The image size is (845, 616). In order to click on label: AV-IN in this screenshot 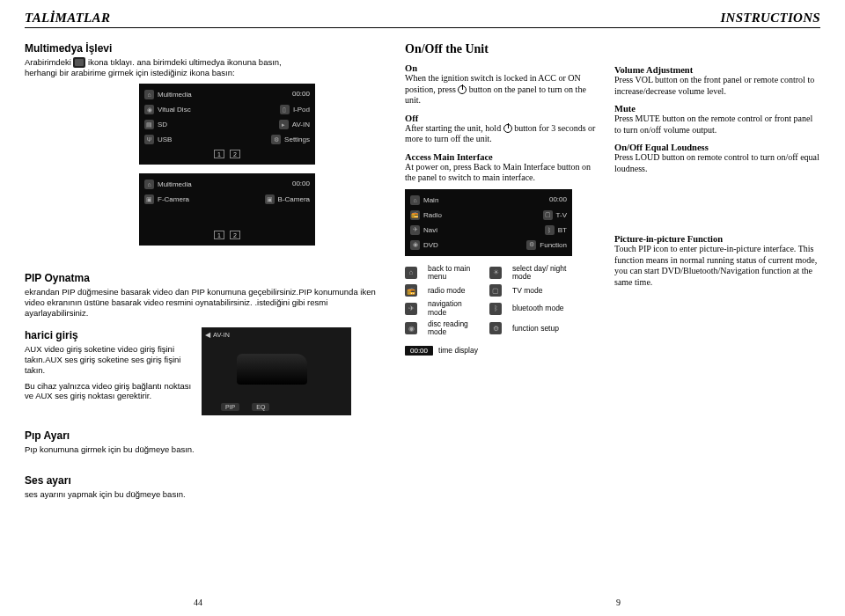, I will do `click(301, 125)`.